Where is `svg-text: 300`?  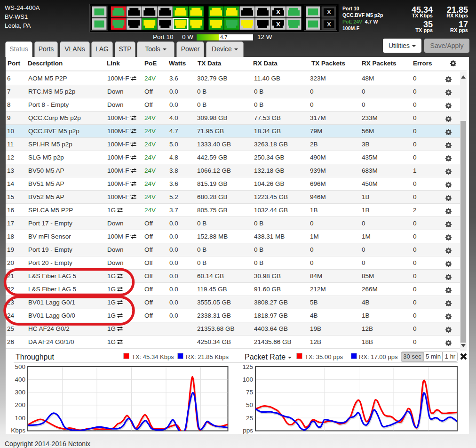 svg-text: 300 is located at coordinates (20, 392).